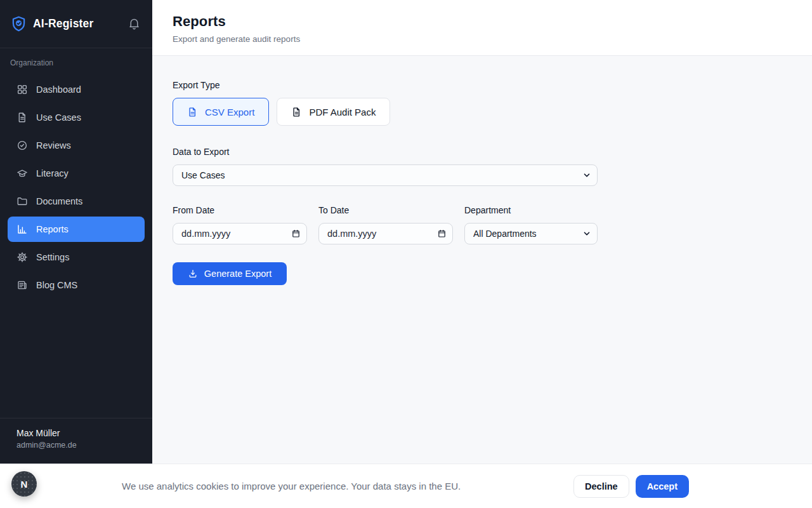  Describe the element at coordinates (76, 187) in the screenshot. I see `sidebar-nav: Dashboard Use Cases Reviews` at that location.